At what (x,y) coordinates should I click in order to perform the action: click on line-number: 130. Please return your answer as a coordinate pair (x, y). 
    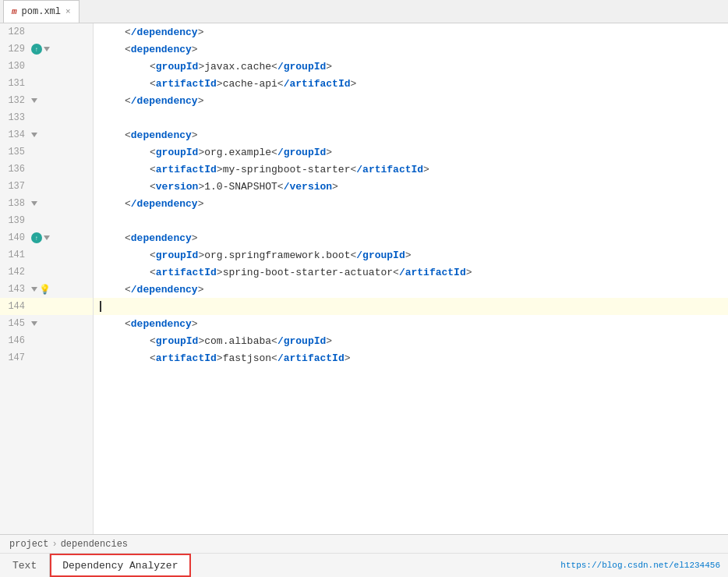
    Looking at the image, I should click on (16, 66).